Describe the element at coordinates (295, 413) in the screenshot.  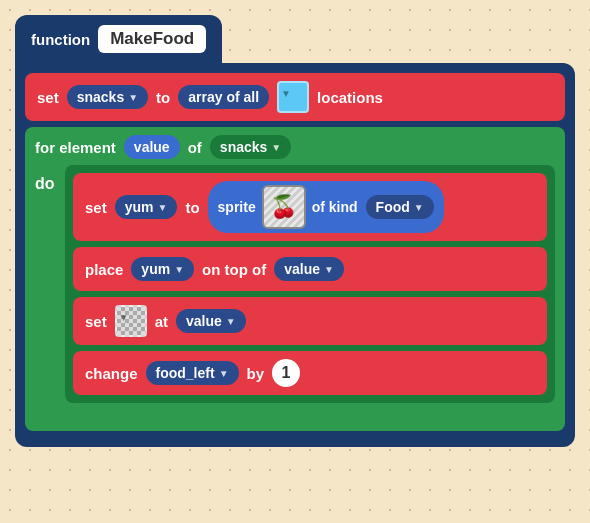
I see `for-bottom-notch` at that location.